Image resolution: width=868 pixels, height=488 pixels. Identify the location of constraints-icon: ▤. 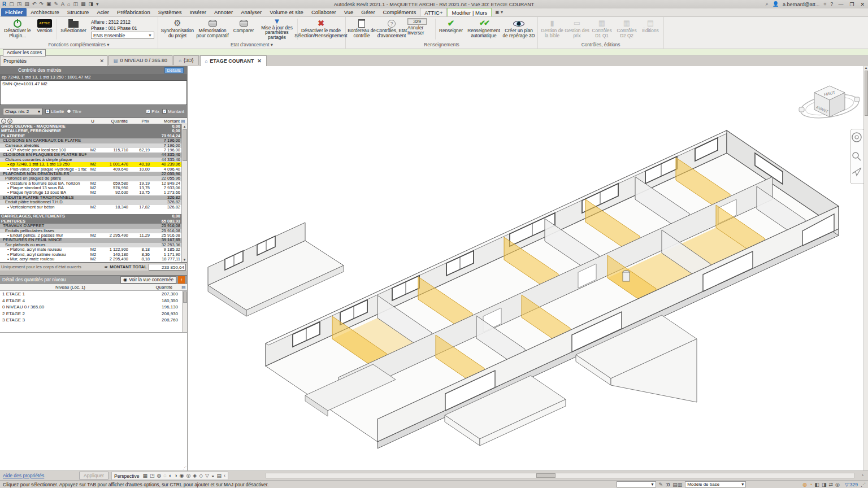
(219, 476).